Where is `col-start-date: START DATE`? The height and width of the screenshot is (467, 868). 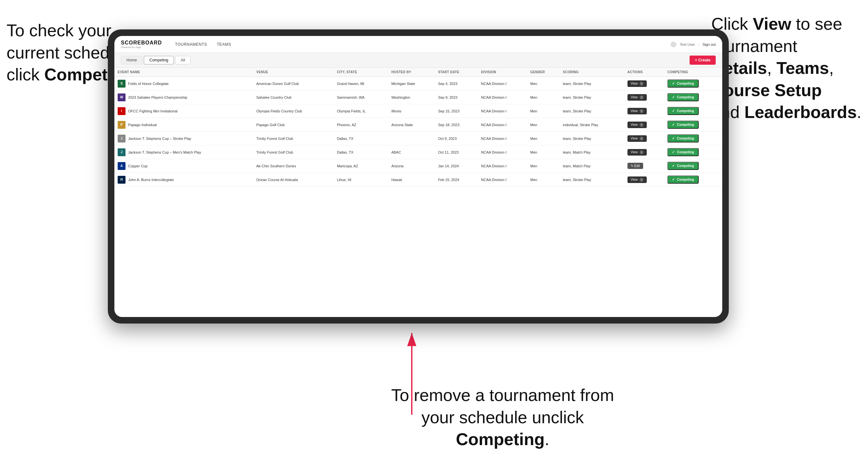 col-start-date: START DATE is located at coordinates (456, 72).